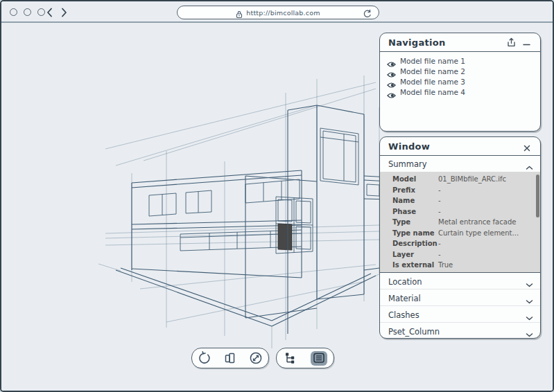 This screenshot has height=392, width=554. I want to click on property-label: Type name, so click(415, 233).